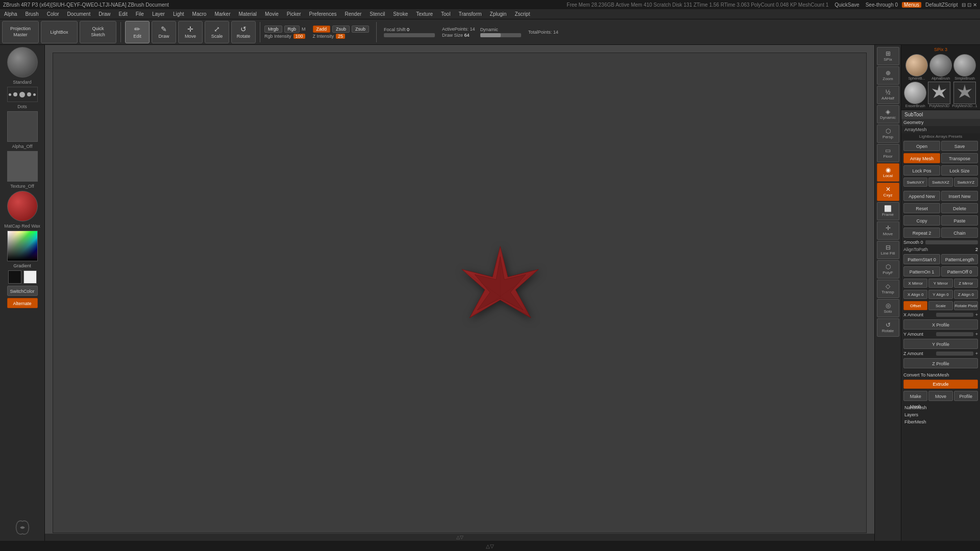 The width and height of the screenshot is (980, 551). I want to click on profile-btn: Profile, so click(966, 396).